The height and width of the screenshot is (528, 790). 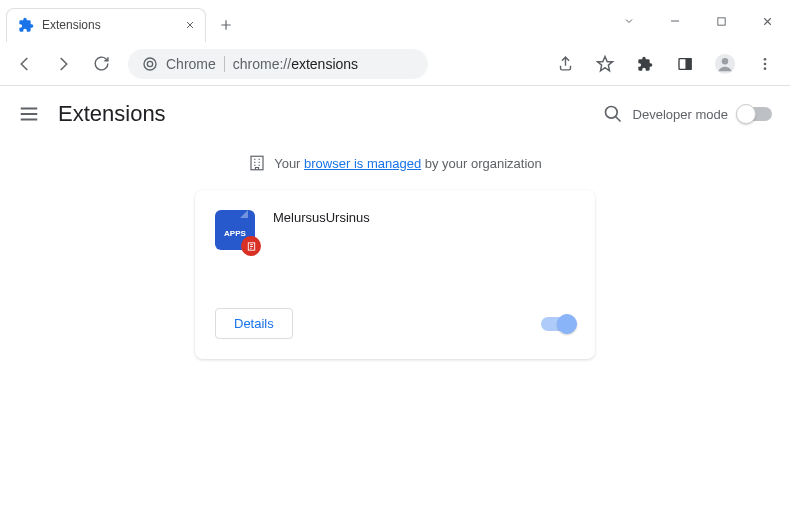 I want to click on browser-toolbar: Chrome chrome://extensions, so click(x=395, y=64).